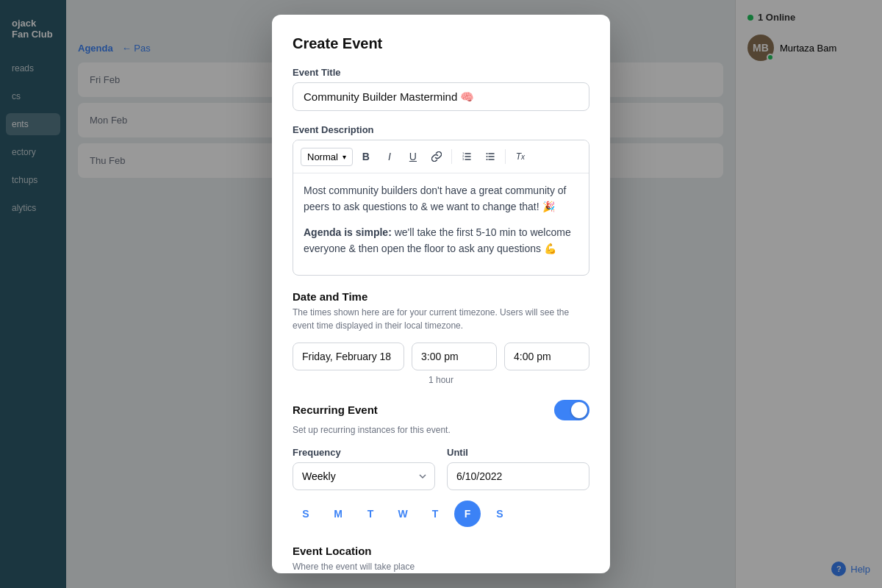 The height and width of the screenshot is (588, 882). What do you see at coordinates (441, 410) in the screenshot?
I see `recurring-row: Recurring Event` at bounding box center [441, 410].